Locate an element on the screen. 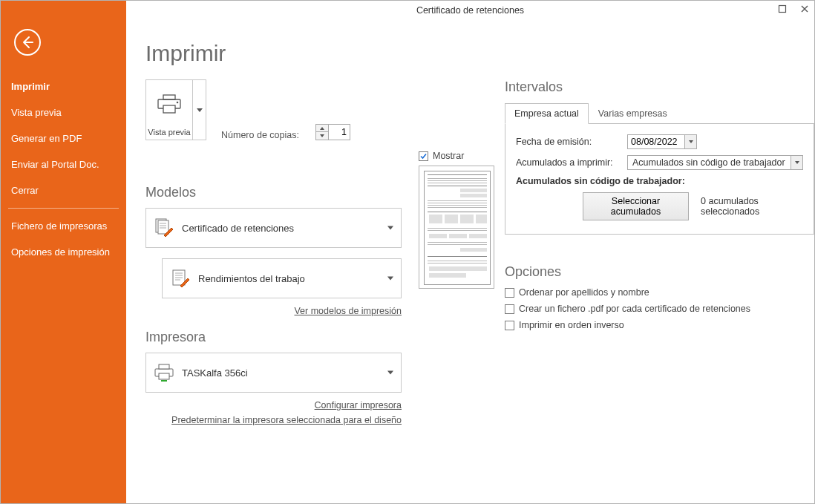 The width and height of the screenshot is (815, 504). sidebar-item-preview: Vista previa is located at coordinates (64, 113).